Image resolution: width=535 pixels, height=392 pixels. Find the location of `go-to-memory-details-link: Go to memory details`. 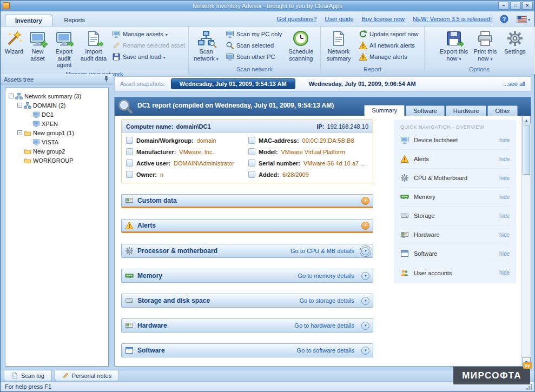

go-to-memory-details-link: Go to memory details is located at coordinates (326, 276).